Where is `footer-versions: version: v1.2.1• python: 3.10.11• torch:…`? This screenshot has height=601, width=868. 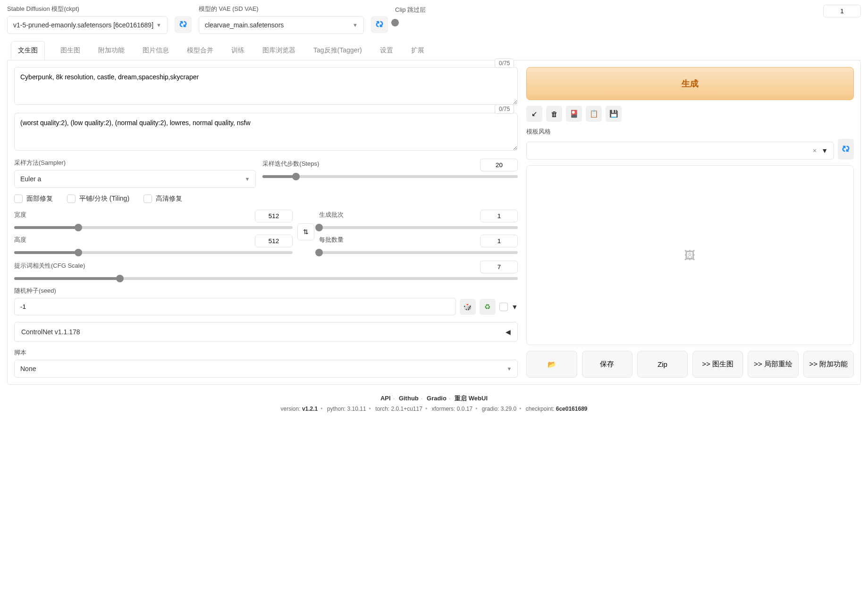 footer-versions: version: v1.2.1• python: 3.10.11• torch:… is located at coordinates (434, 409).